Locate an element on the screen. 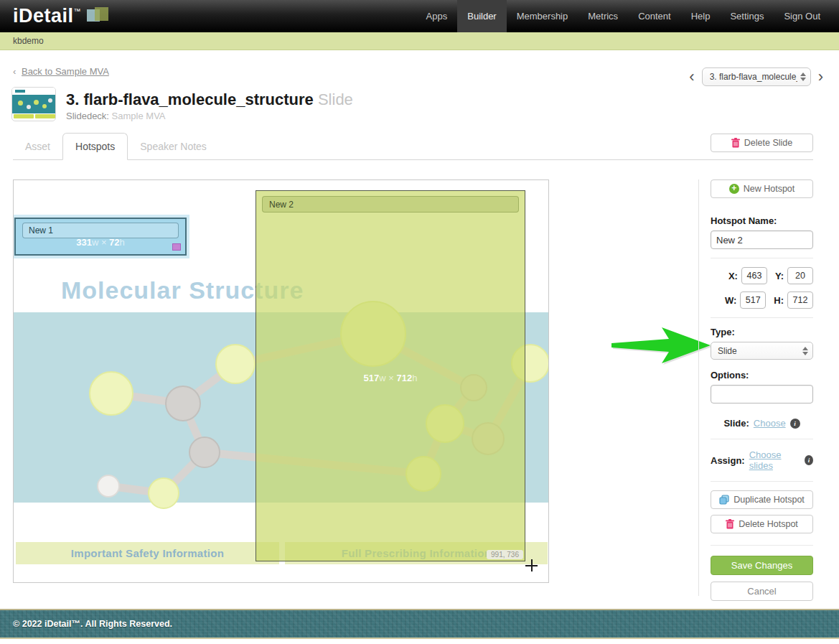 Image resolution: width=839 pixels, height=644 pixels. xy-row: X: Y: is located at coordinates (762, 276).